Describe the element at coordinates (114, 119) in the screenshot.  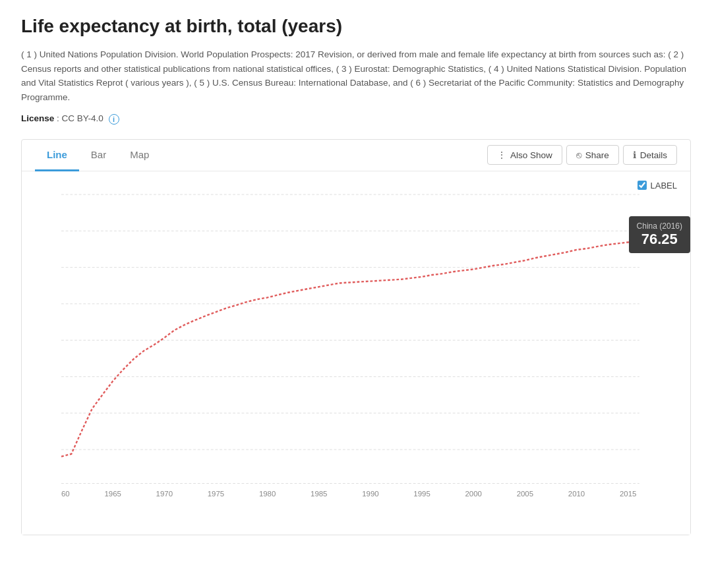
I see `license-info-icon: i` at that location.